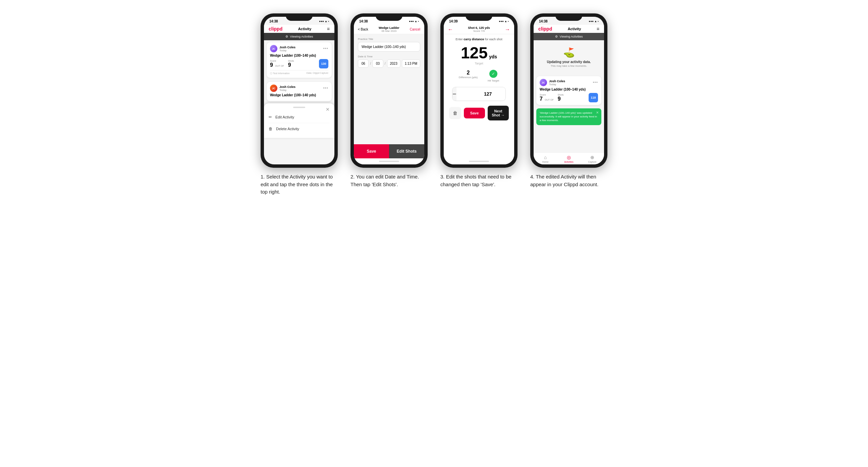  What do you see at coordinates (569, 66) in the screenshot?
I see `update-subtitle-4: This may take a few moments.` at bounding box center [569, 66].